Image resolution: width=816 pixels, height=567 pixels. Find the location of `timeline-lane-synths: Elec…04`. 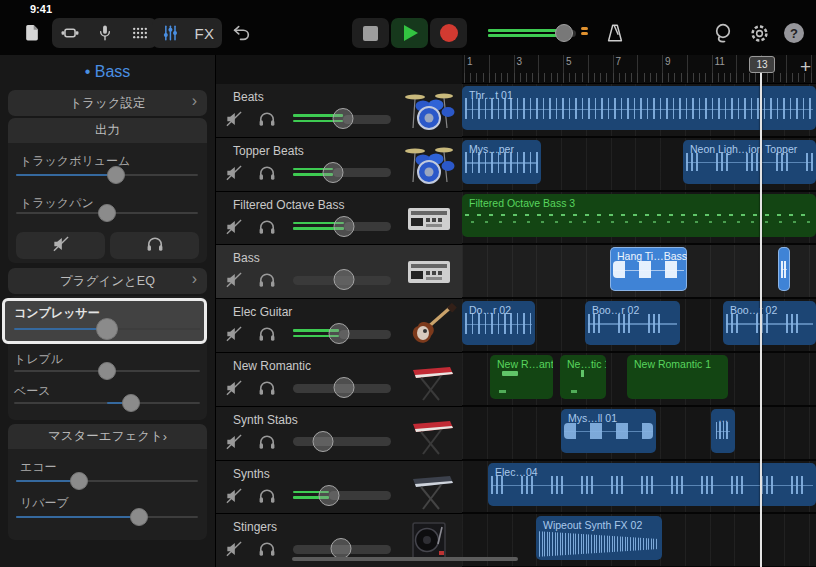

timeline-lane-synths: Elec…04 is located at coordinates (639, 488).